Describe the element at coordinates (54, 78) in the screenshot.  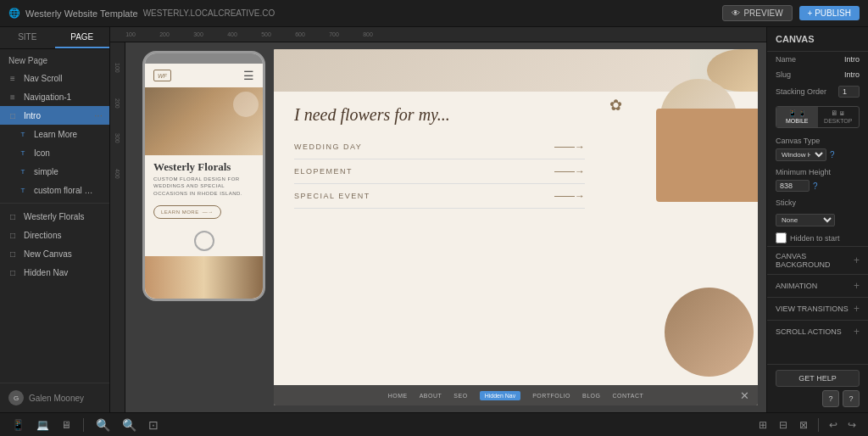
I see `sidebar-item-nav-scroll: ≡ Nav Scroll` at that location.